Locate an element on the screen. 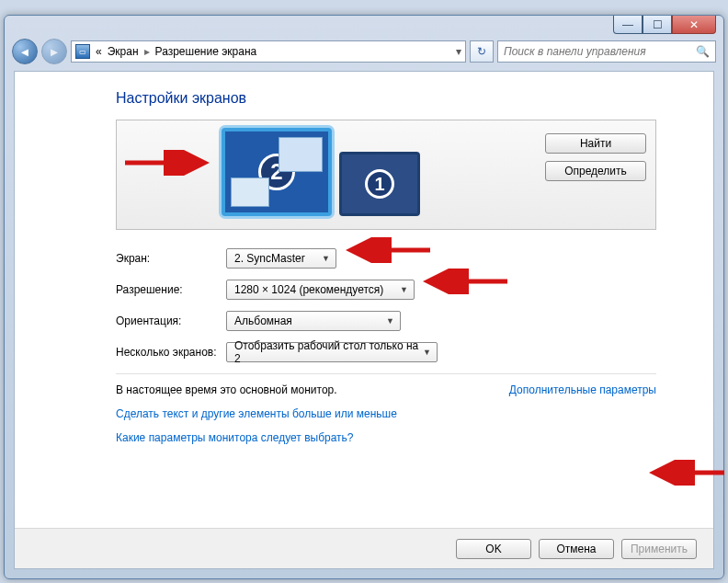 The image size is (728, 583). monitor-1-label: 1 is located at coordinates (380, 184).